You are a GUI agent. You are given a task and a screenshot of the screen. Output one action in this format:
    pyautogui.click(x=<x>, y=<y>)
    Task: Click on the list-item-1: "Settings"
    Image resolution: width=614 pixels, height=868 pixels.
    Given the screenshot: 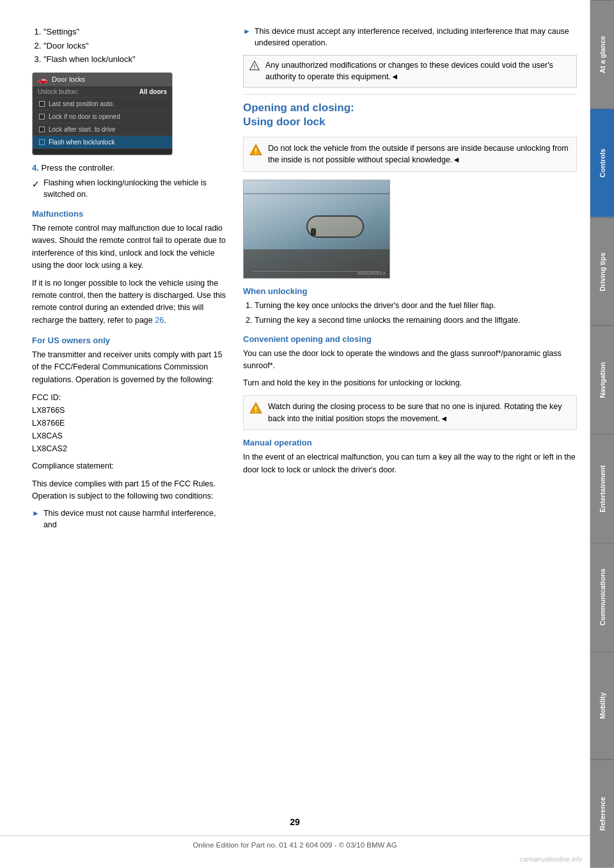 What is the action you would take?
    pyautogui.click(x=137, y=32)
    